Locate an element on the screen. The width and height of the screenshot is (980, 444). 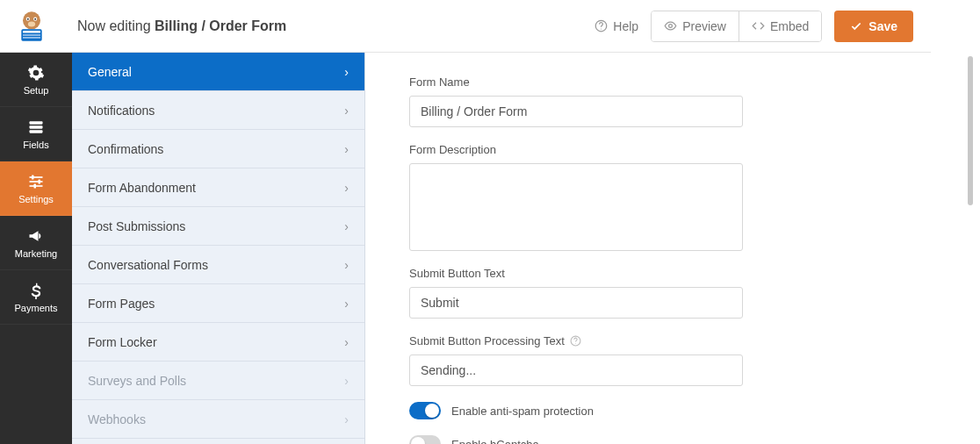
form-description-input is located at coordinates (576, 207).